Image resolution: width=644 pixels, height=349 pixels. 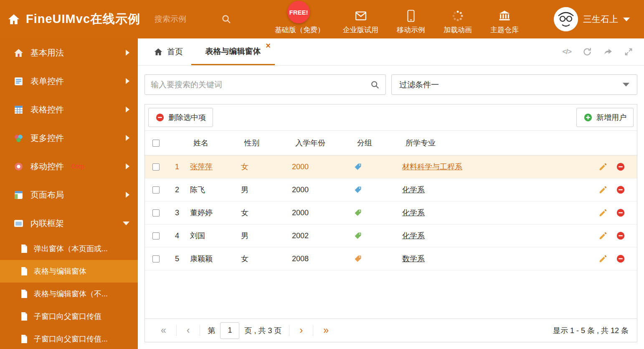 What do you see at coordinates (458, 16) in the screenshot?
I see `spinner-icon` at bounding box center [458, 16].